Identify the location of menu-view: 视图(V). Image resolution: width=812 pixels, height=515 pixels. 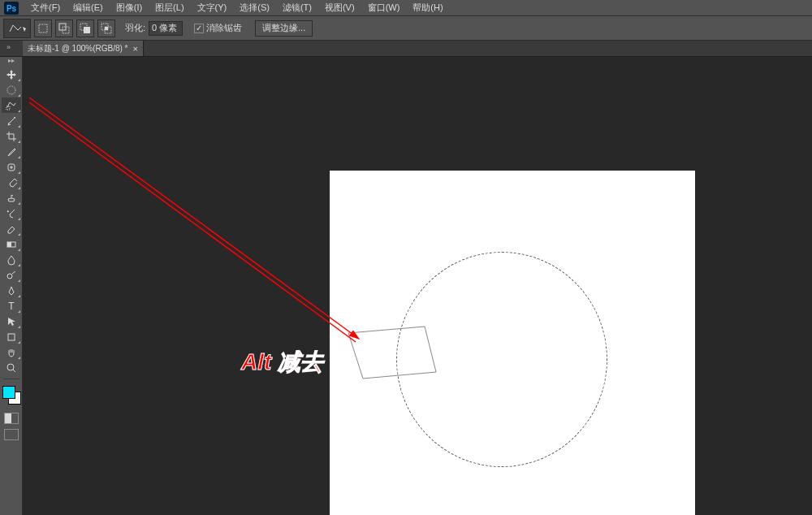
(339, 8).